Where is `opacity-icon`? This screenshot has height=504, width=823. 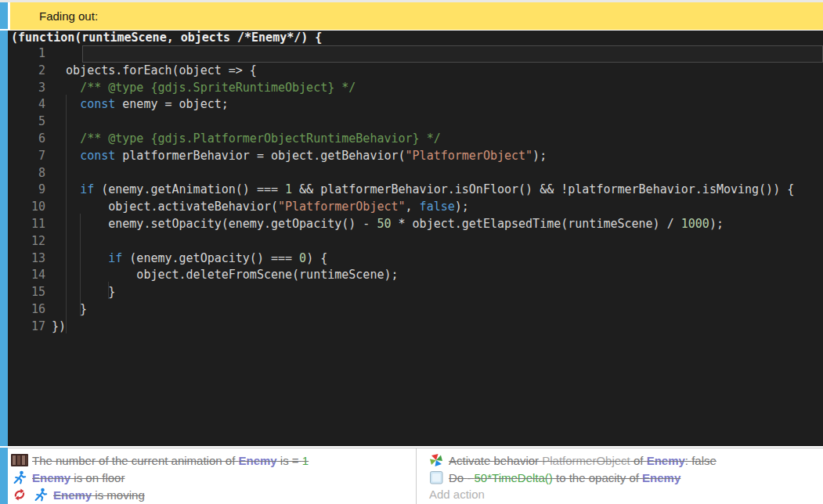 opacity-icon is located at coordinates (436, 477).